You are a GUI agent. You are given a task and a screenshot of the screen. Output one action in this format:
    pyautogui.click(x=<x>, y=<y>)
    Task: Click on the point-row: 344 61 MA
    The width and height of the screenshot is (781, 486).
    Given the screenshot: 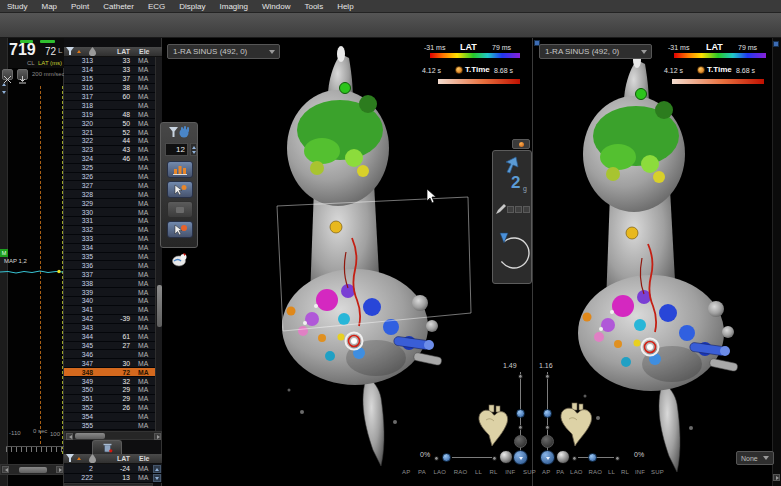 What is the action you would take?
    pyautogui.click(x=113, y=338)
    